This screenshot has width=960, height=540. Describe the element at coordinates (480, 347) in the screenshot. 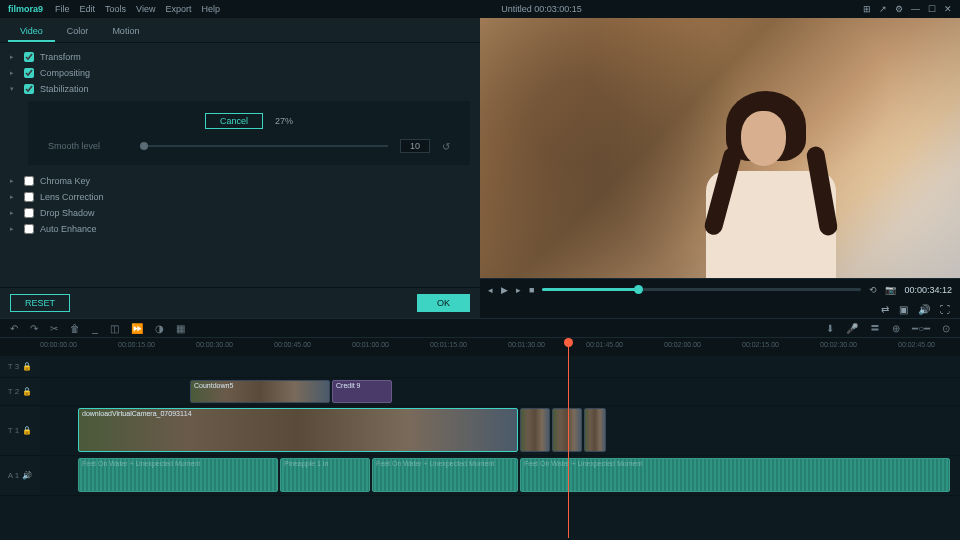

I see `time-ruler: 00:00:00.00 00:00:15.00 00:00:30.00 00:0…` at that location.